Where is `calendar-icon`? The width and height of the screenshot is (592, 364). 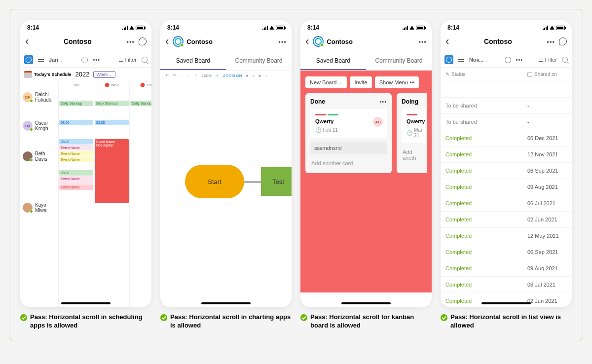 calendar-icon is located at coordinates (530, 74).